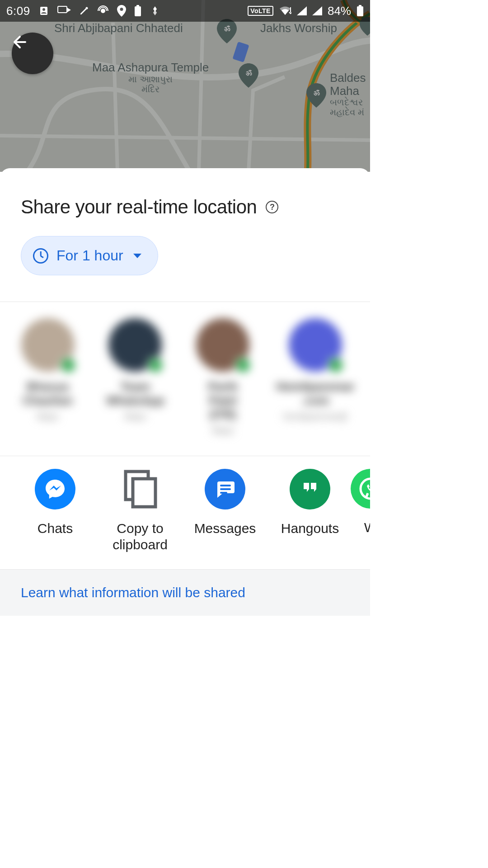  Describe the element at coordinates (317, 11) in the screenshot. I see `signal-2-icon` at that location.